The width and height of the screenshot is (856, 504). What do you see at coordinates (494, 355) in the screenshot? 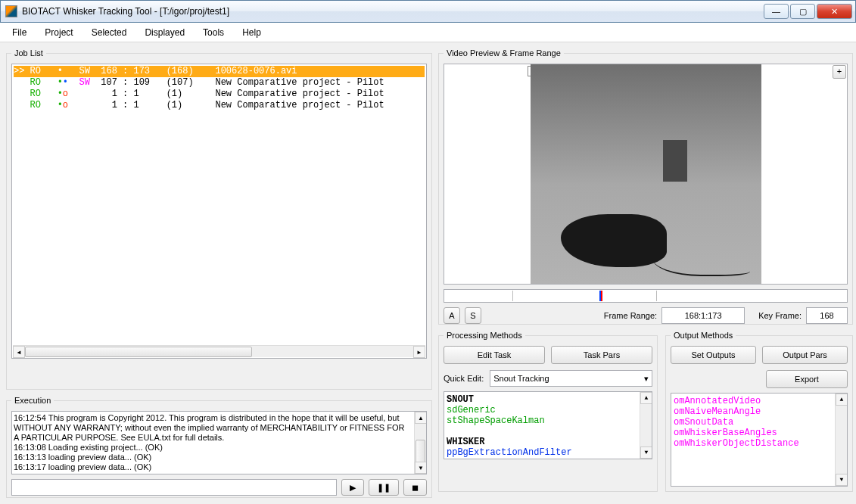
I see `edit-task-button: Edit Task` at bounding box center [494, 355].